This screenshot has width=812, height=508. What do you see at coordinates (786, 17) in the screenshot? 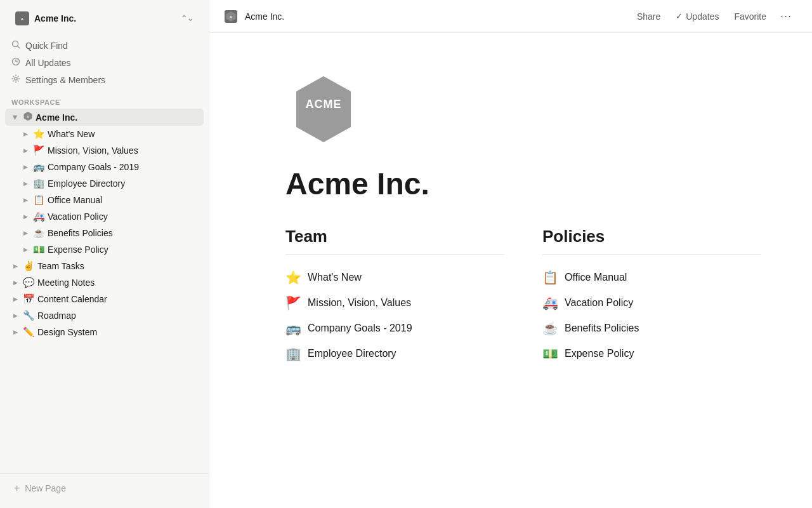
I see `more-options-button: ···` at bounding box center [786, 17].